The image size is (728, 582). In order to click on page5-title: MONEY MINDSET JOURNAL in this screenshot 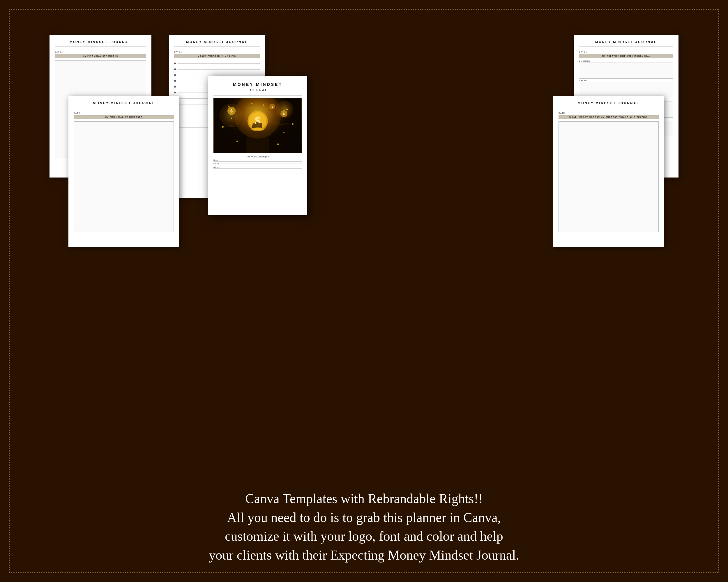, I will do `click(626, 41)`.